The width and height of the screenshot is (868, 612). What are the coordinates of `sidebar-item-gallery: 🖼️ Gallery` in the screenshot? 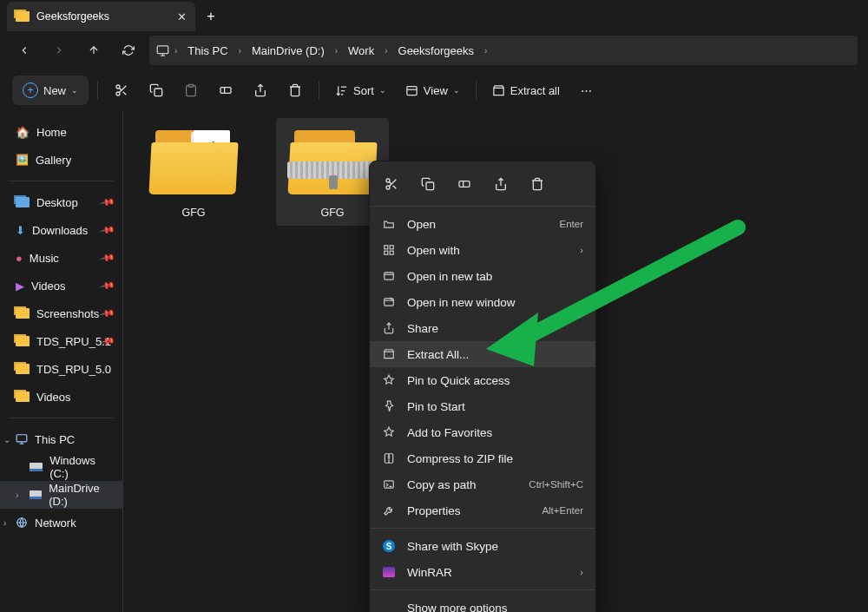 It's located at (61, 160).